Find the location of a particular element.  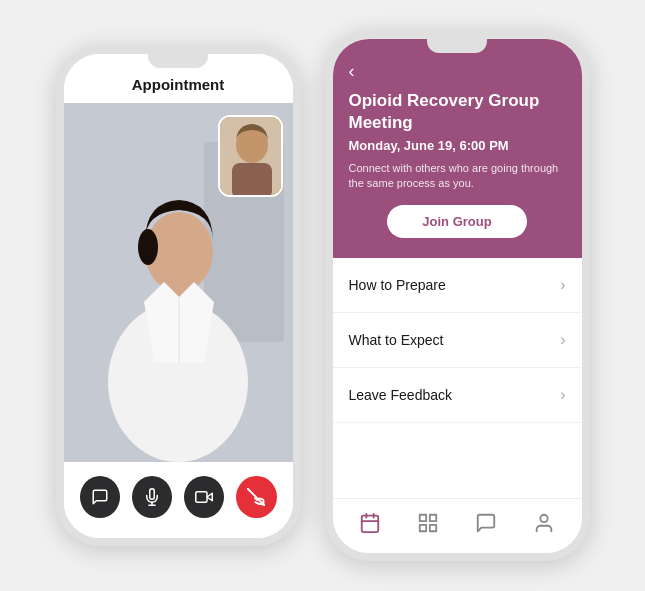

join-group-button: Join Group is located at coordinates (457, 222).